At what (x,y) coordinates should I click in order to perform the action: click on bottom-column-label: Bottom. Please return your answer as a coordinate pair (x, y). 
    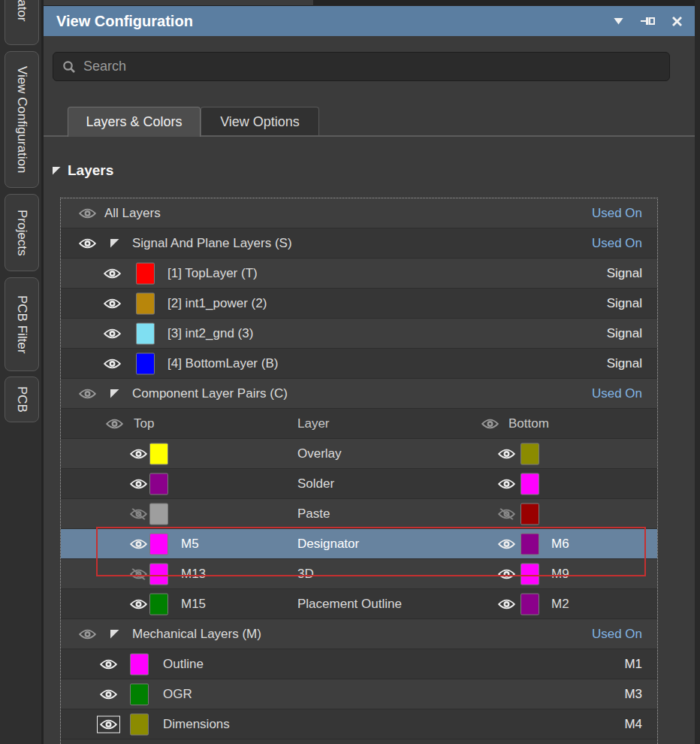
    Looking at the image, I should click on (529, 424).